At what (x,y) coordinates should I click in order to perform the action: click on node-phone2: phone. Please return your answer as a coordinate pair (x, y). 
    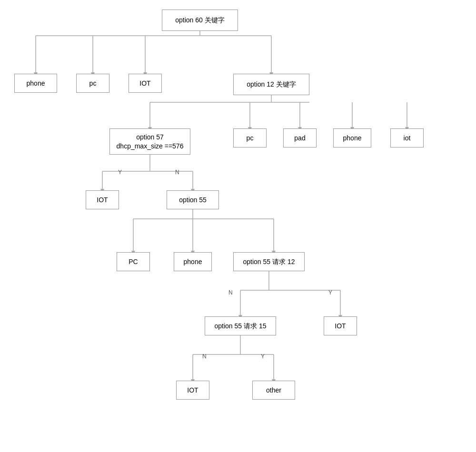
    Looking at the image, I should click on (352, 138).